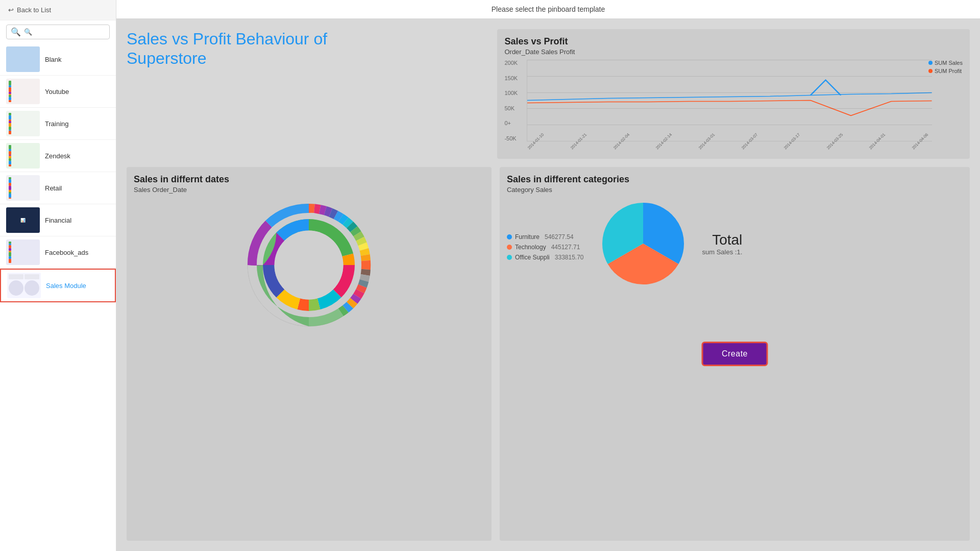  I want to click on sidebar-item-facebook_ads: Facebook_ads, so click(58, 252).